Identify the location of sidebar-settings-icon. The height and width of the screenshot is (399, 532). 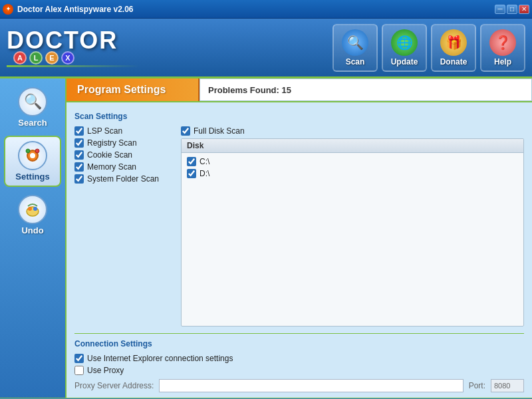
(33, 156).